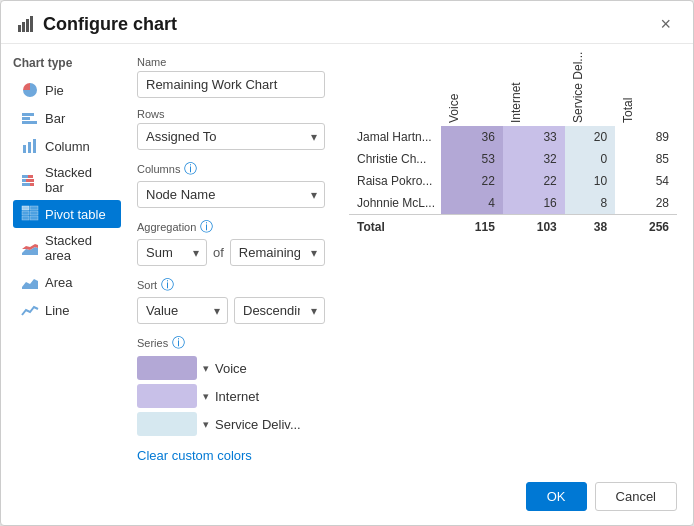 The image size is (694, 526). What do you see at coordinates (206, 227) in the screenshot?
I see `aggregation-info-icon: ⓘ` at bounding box center [206, 227].